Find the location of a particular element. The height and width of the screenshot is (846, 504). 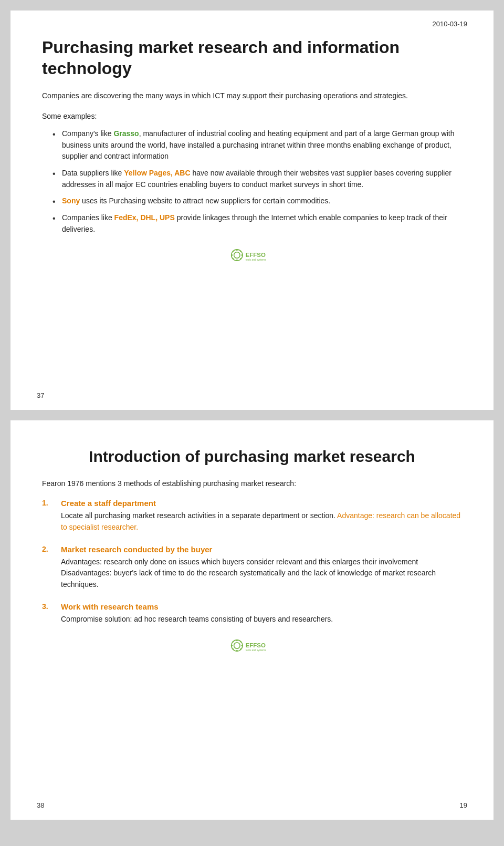

method-3-number: 3. is located at coordinates (51, 614).